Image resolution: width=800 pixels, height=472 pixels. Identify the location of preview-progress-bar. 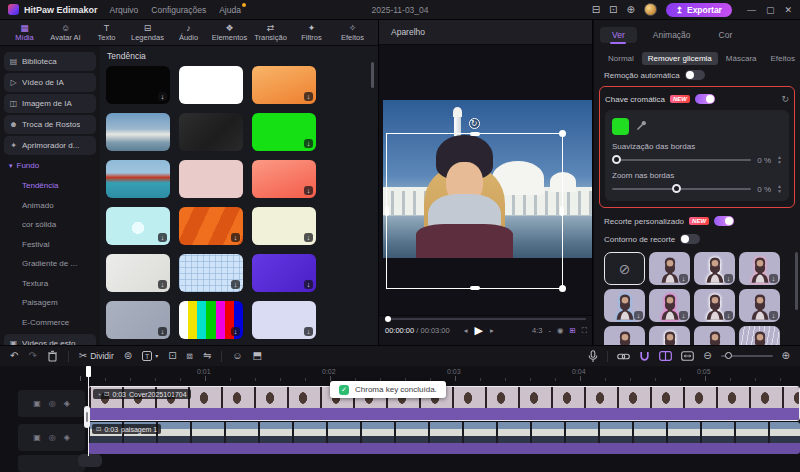
(486, 319).